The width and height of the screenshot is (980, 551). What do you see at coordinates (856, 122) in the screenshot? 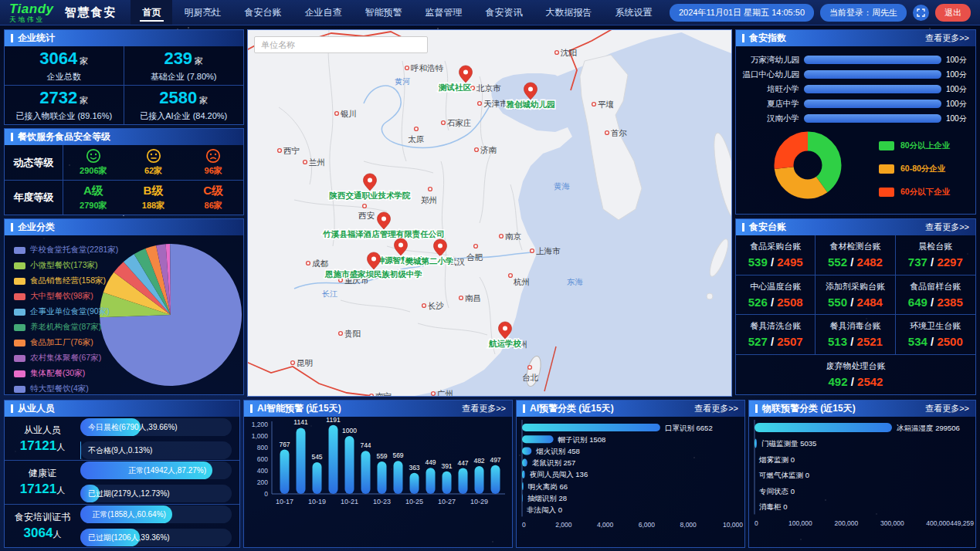
I see `panel-safety-index: 食安指数查看更多>> 万家湾幼儿园100分温口中心幼儿园100分培旺小学100分…` at bounding box center [856, 122].